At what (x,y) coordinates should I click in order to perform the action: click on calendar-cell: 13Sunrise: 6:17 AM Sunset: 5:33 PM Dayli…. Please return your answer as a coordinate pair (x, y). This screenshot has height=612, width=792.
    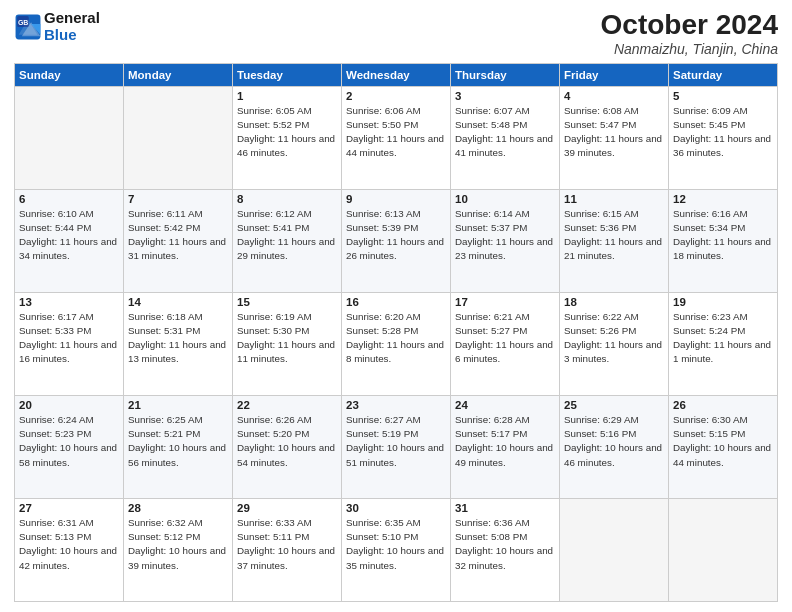
    Looking at the image, I should click on (70, 344).